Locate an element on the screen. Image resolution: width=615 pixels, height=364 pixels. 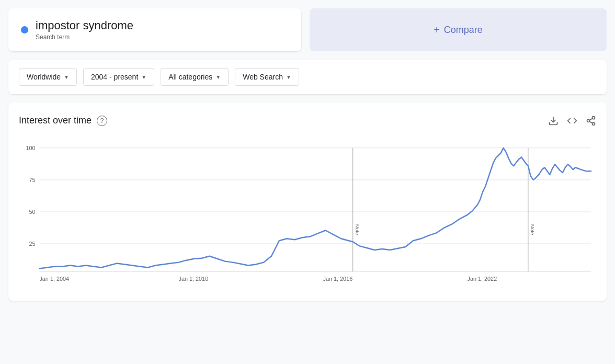
x-label-2022: Jan 1, 2022 is located at coordinates (482, 279).